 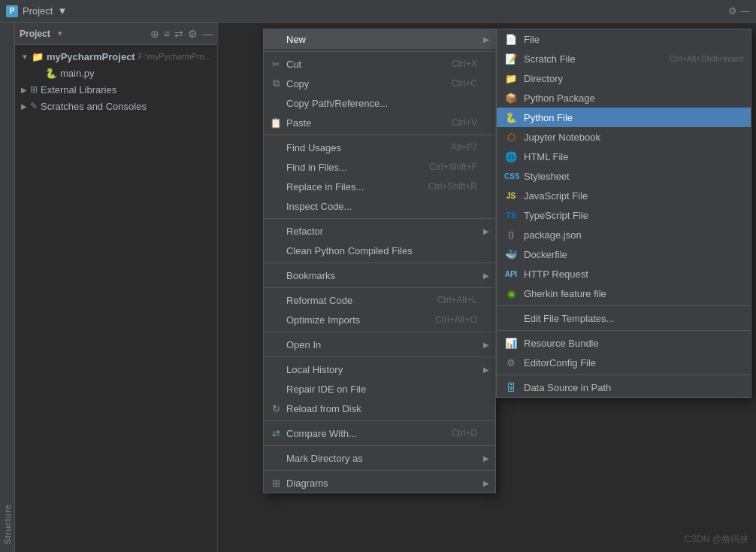 What do you see at coordinates (380, 231) in the screenshot?
I see `menu-item-refactor: Refactor` at bounding box center [380, 231].